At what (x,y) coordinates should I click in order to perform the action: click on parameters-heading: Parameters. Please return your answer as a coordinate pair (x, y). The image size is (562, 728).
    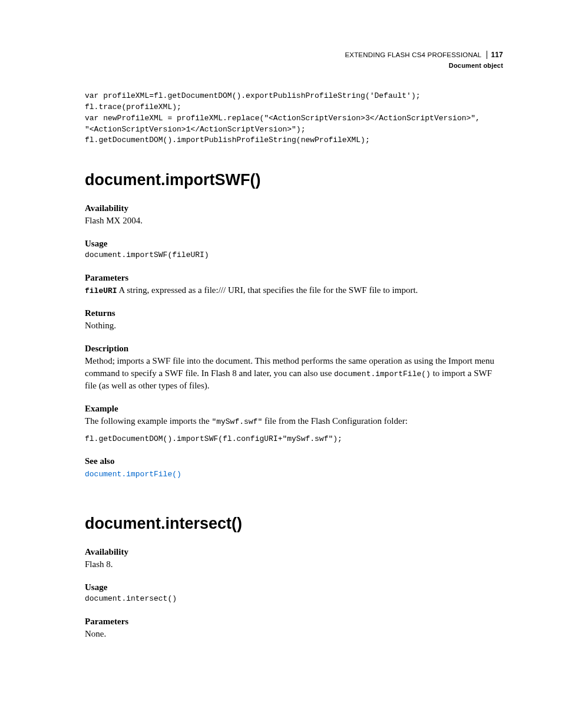
    Looking at the image, I should click on (294, 278).